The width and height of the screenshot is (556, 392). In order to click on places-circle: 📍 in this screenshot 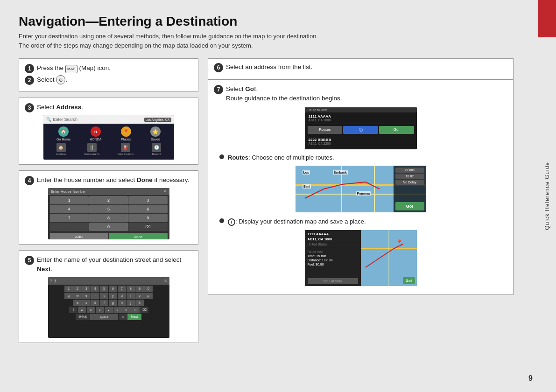, I will do `click(126, 132)`.